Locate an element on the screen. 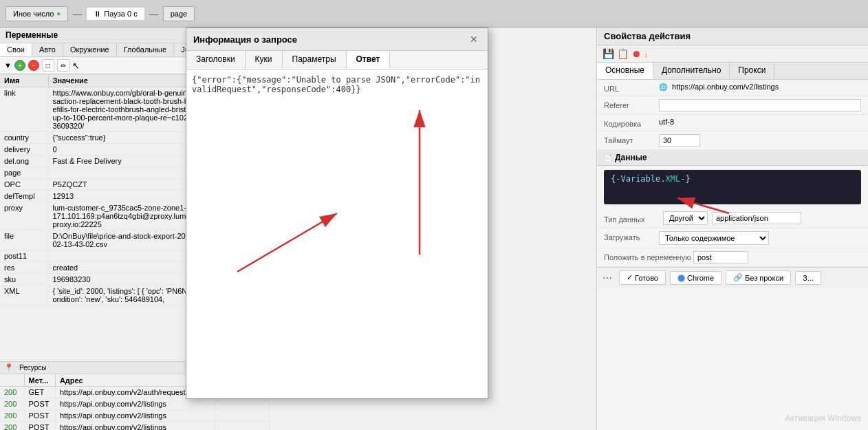 This screenshot has height=430, width=868. footer-dots-icon: ⋯ is located at coordinates (607, 278).